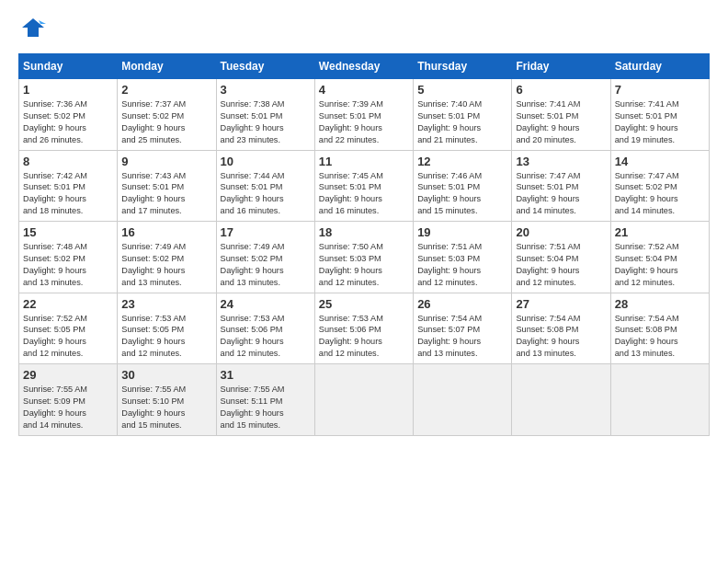  What do you see at coordinates (265, 328) in the screenshot?
I see `calendar-day-24: 24Sunrise: 7:53 AM Sunset: 5:06 PM Dayli…` at bounding box center [265, 328].